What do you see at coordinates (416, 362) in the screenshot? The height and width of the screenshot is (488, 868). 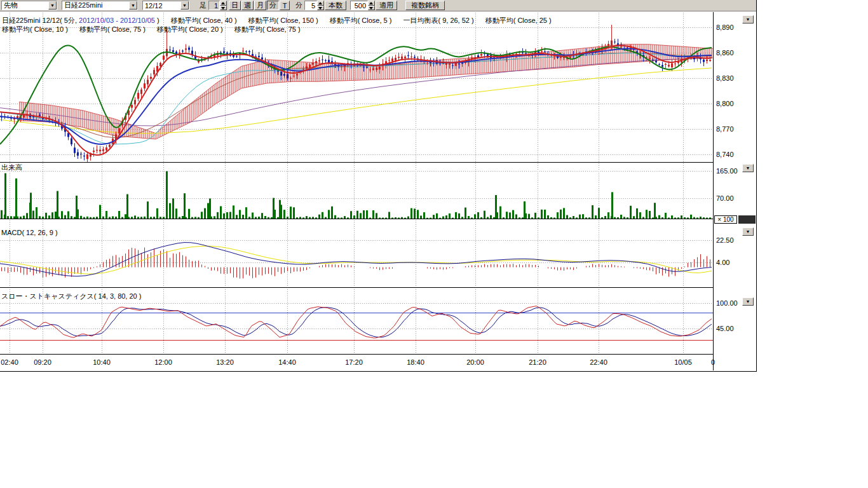 I see `time-axis-label: 18:40` at bounding box center [416, 362].